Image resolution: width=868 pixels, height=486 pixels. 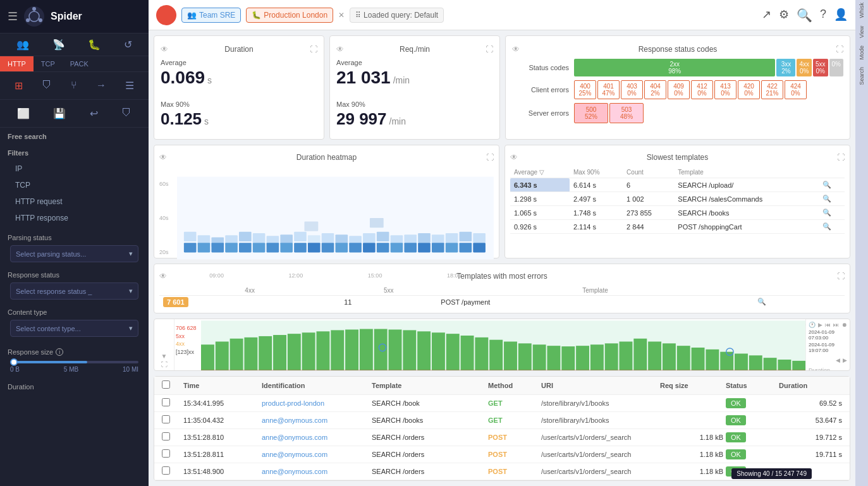 What do you see at coordinates (827, 185) in the screenshot?
I see `search-icon: 🔍` at bounding box center [827, 185].